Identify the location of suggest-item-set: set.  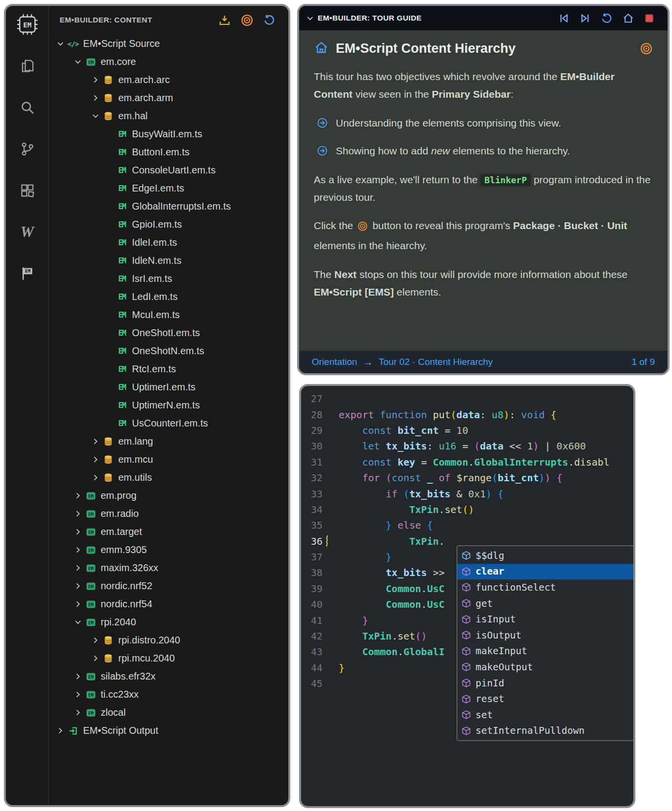
(545, 715).